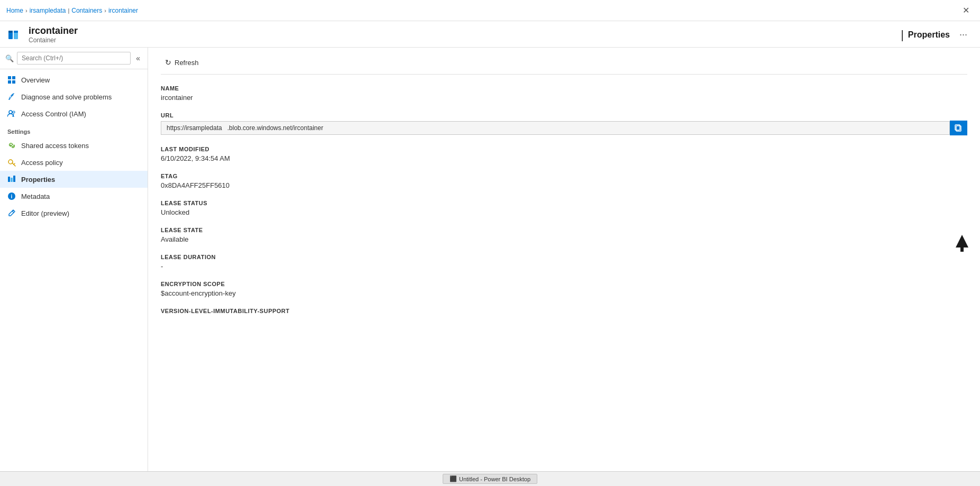  I want to click on lease-status-value: Unlocked, so click(564, 213).